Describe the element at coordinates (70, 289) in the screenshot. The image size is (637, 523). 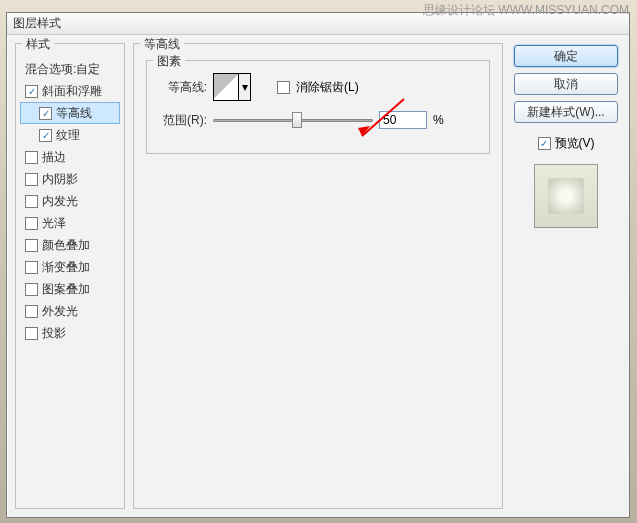
I see `style-item-9: 图案叠加` at that location.